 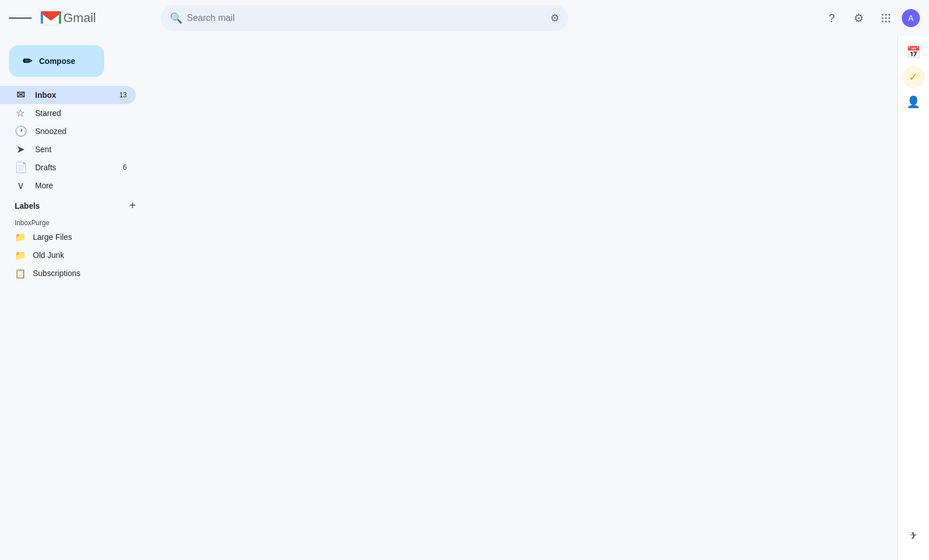 What do you see at coordinates (52, 237) in the screenshot?
I see `large-files-label: Large Files` at bounding box center [52, 237].